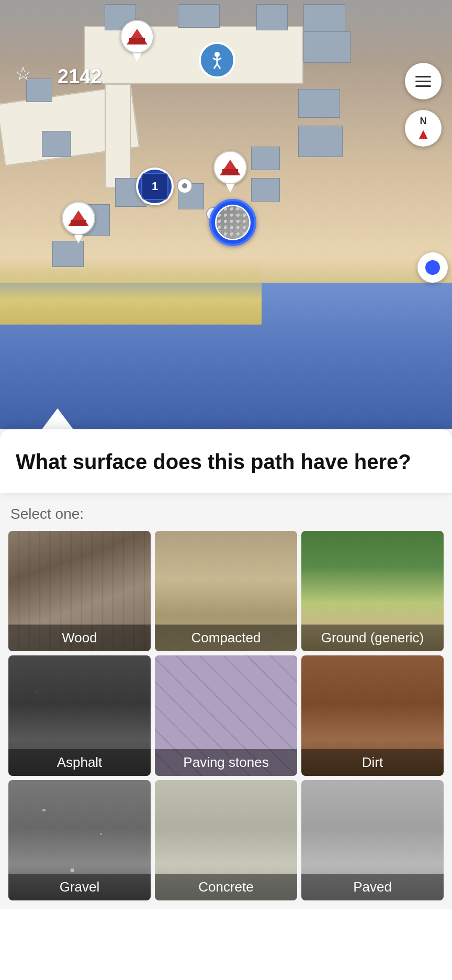  Describe the element at coordinates (226, 840) in the screenshot. I see `option-bg-concrete: Concrete` at that location.